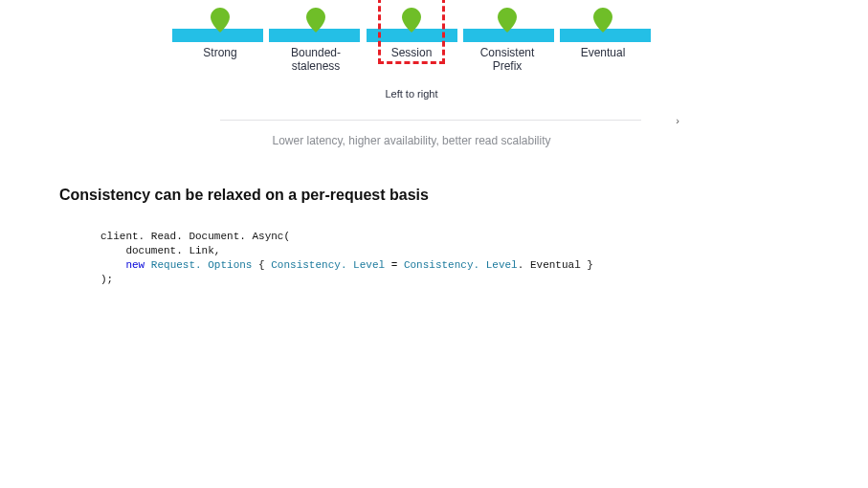 The width and height of the screenshot is (868, 488). What do you see at coordinates (603, 53) in the screenshot?
I see `scale-label: Eventual` at bounding box center [603, 53].